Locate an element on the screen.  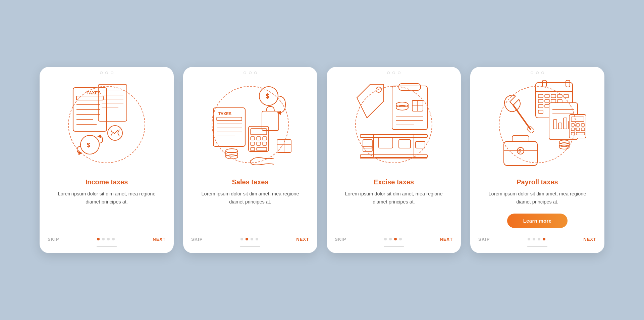
bottom-bar-sales is located at coordinates (250, 246).